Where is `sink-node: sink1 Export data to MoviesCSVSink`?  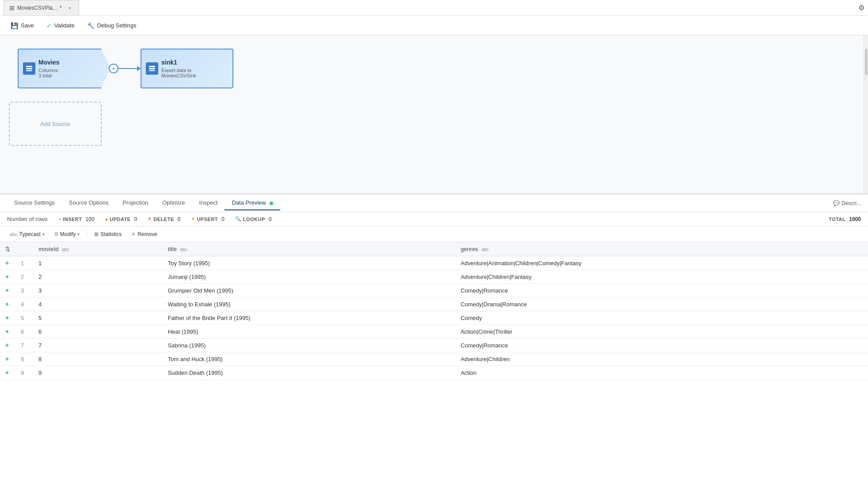 sink-node: sink1 Export data to MoviesCSVSink is located at coordinates (187, 69).